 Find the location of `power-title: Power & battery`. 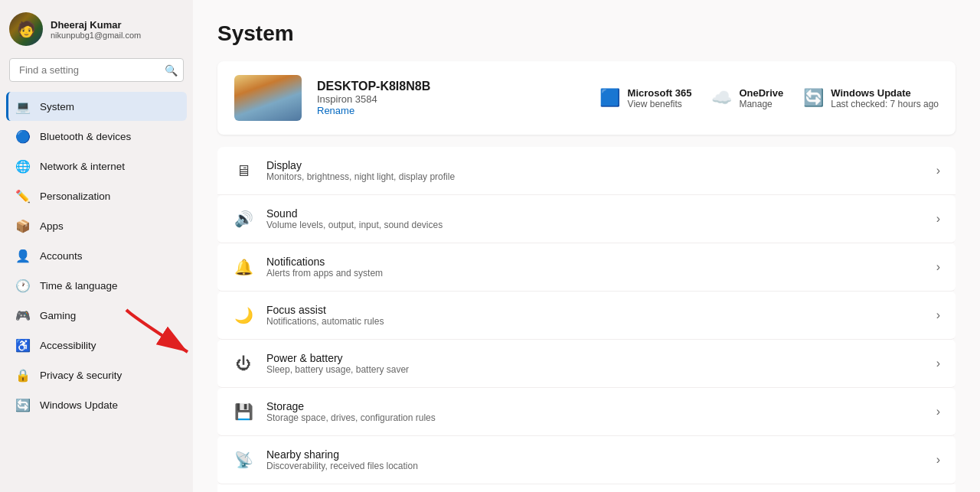

power-title: Power & battery is located at coordinates (596, 358).